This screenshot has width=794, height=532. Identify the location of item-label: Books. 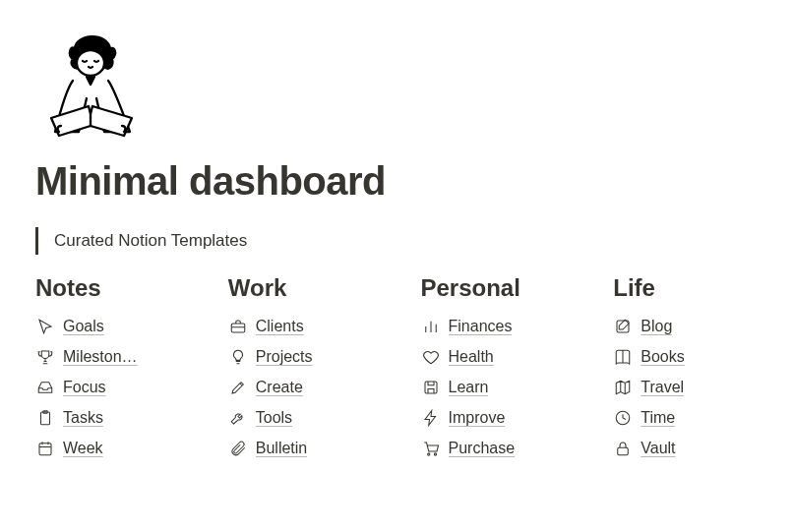
(662, 357).